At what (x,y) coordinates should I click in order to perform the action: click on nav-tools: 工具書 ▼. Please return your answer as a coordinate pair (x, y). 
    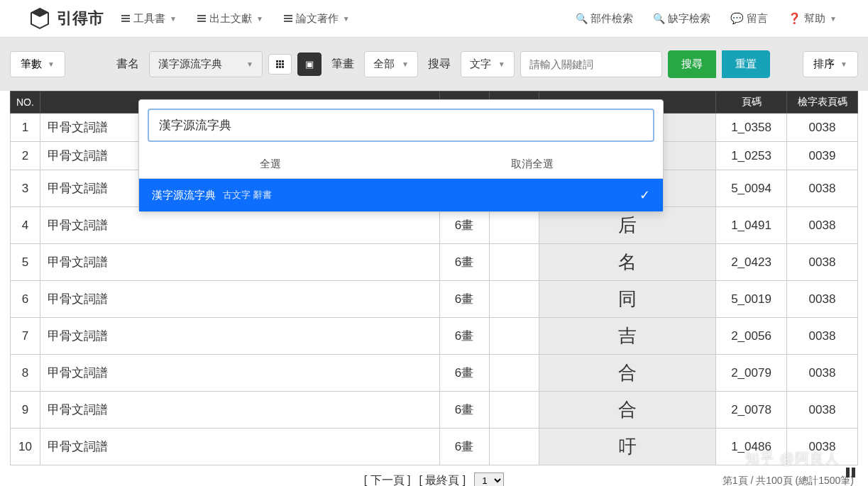
    Looking at the image, I should click on (149, 18).